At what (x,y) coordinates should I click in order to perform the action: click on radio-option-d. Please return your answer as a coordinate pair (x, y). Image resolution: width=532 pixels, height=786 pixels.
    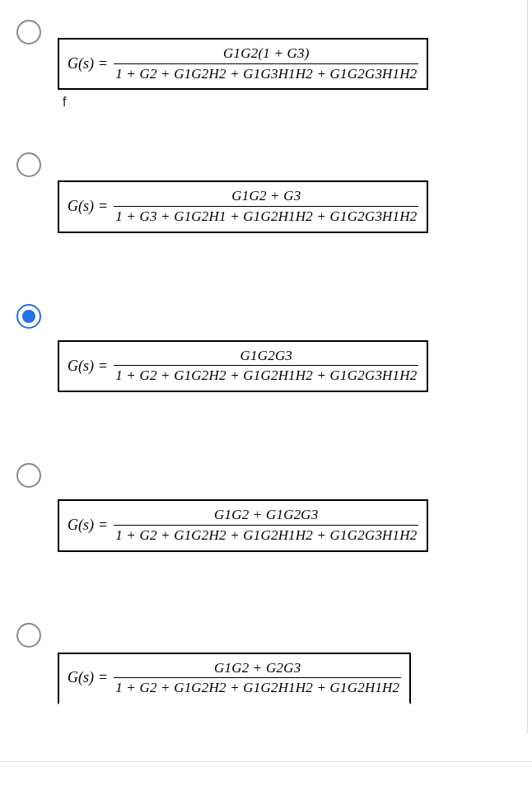
    Looking at the image, I should click on (29, 475).